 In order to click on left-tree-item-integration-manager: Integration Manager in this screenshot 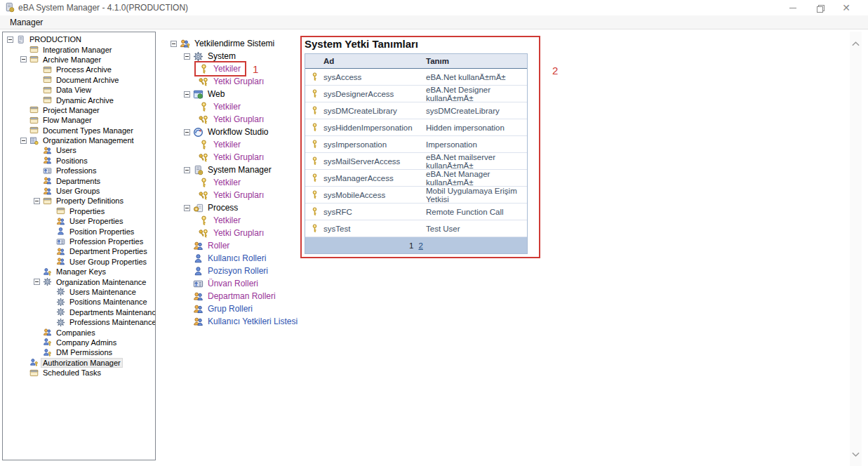, I will do `click(79, 49)`.